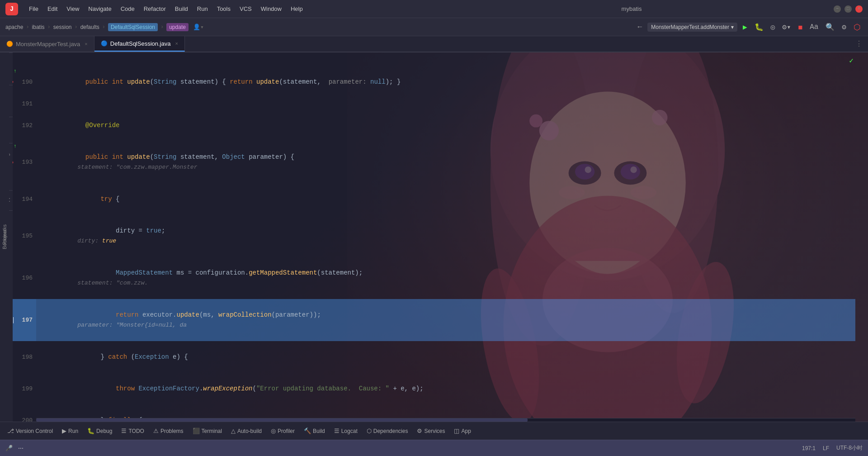 This screenshot has height=456, width=868. Describe the element at coordinates (830, 27) in the screenshot. I see `search-button: 🔍` at that location.